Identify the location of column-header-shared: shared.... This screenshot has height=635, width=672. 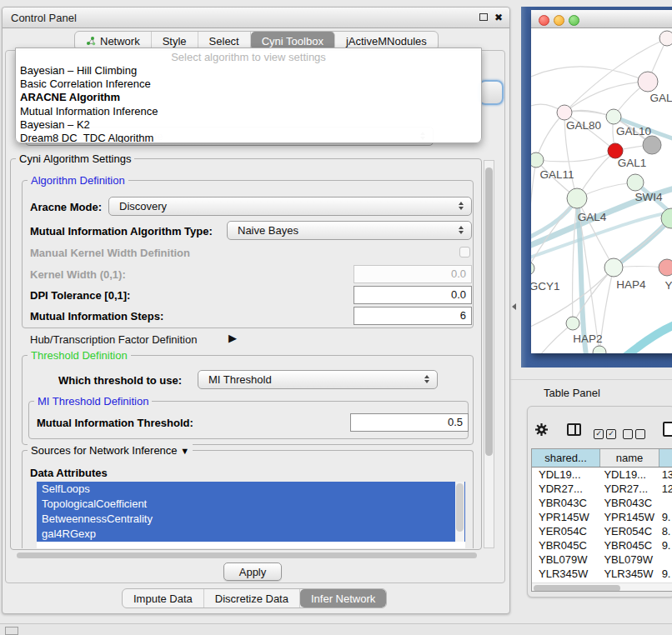
(566, 458).